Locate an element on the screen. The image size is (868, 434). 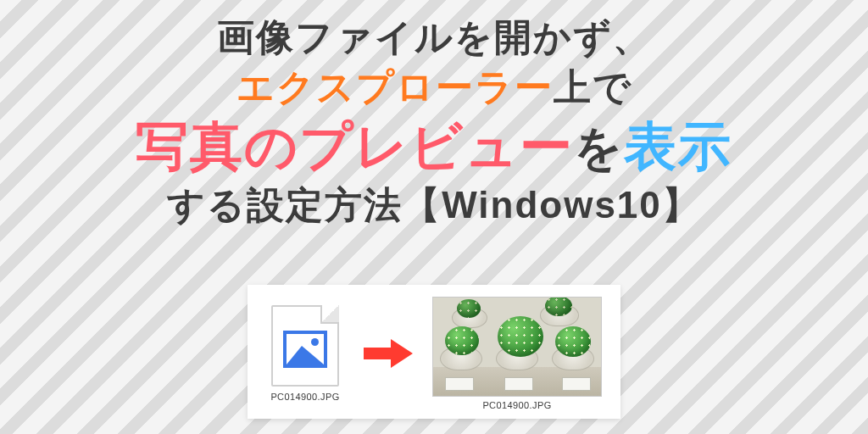
word-wo: を is located at coordinates (598, 147).